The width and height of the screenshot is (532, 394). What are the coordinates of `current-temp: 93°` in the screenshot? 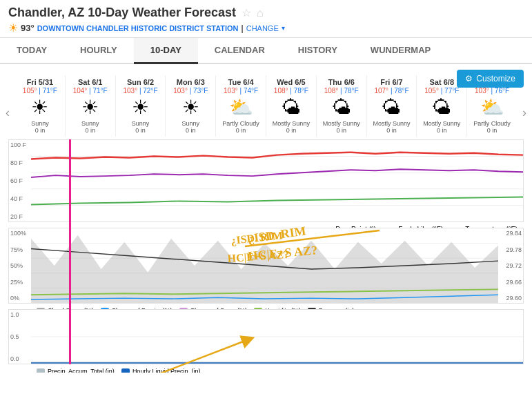 It's located at (28, 28).